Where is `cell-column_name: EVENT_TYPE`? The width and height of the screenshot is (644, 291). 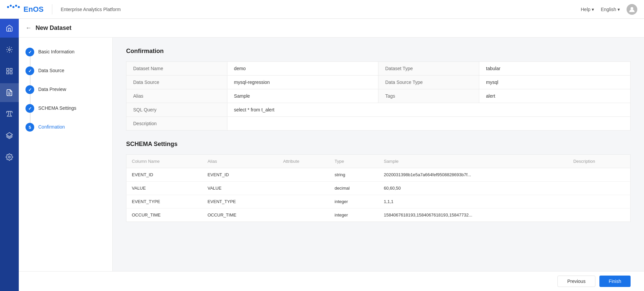
cell-column_name: EVENT_TYPE is located at coordinates (164, 202).